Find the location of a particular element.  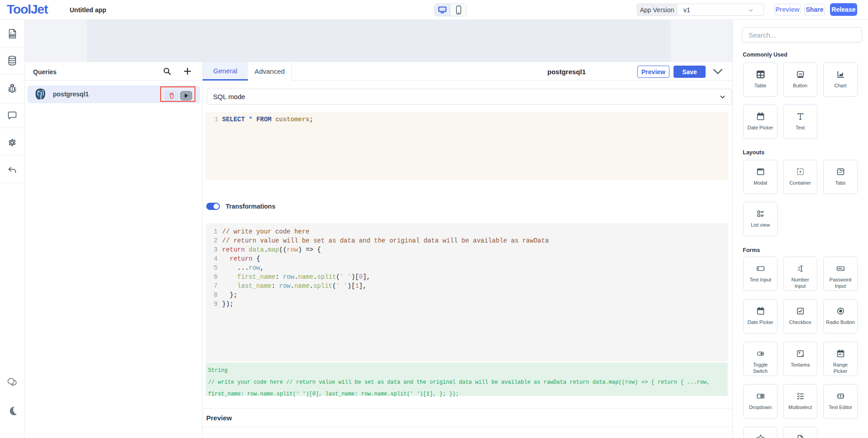

svg-text: OK is located at coordinates (800, 74).